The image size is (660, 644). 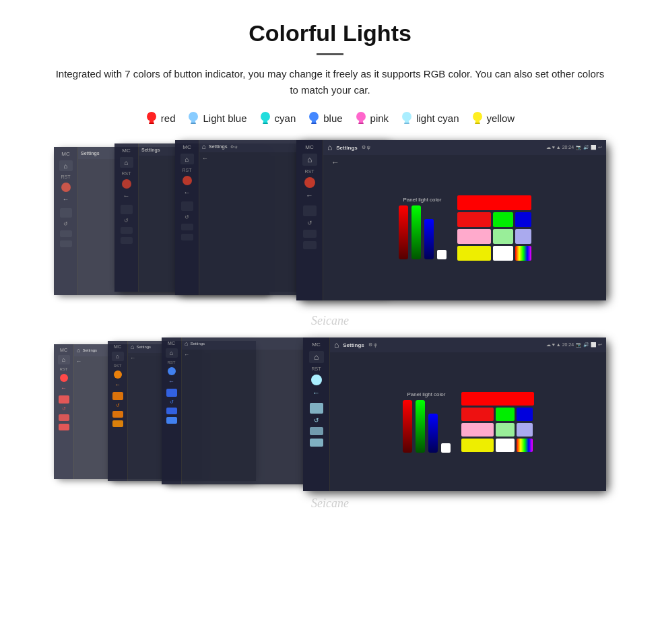 What do you see at coordinates (325, 118) in the screenshot?
I see `color-item-blue: blue` at bounding box center [325, 118].